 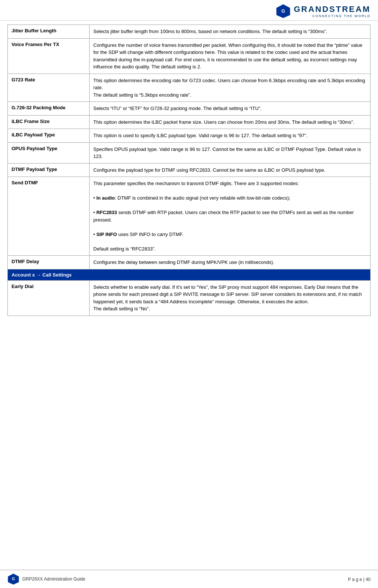 What do you see at coordinates (49, 153) in the screenshot?
I see `row-label: OPUS Payload Type` at bounding box center [49, 153].